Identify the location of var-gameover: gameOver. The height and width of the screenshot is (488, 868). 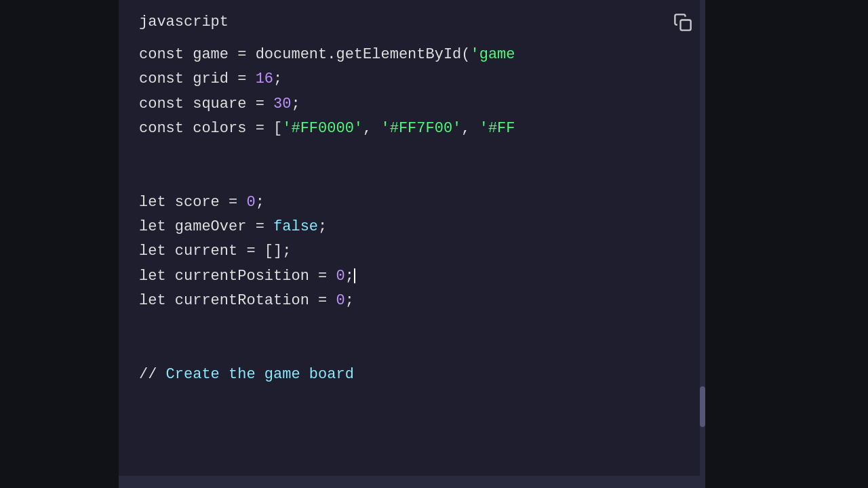
(211, 226).